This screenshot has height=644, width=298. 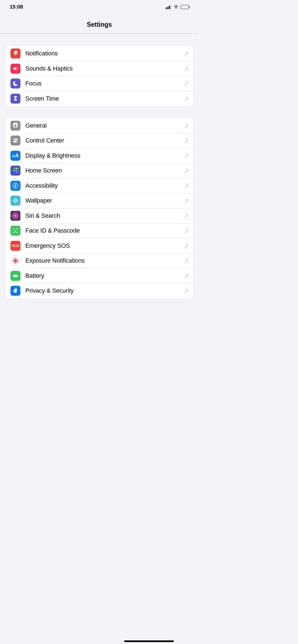 What do you see at coordinates (15, 99) in the screenshot?
I see `hourglass-icon` at bounding box center [15, 99].